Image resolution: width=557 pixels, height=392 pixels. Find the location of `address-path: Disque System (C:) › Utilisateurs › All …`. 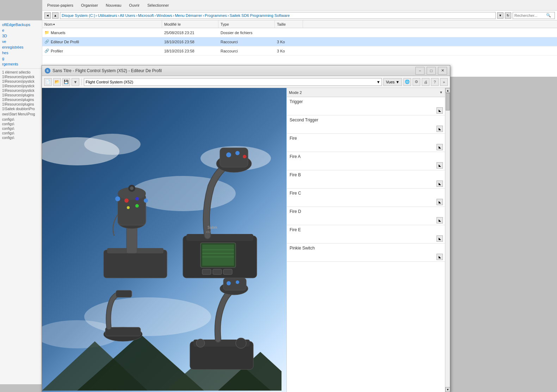

address-path: Disque System (C:) › Utilisateurs › All … is located at coordinates (278, 15).